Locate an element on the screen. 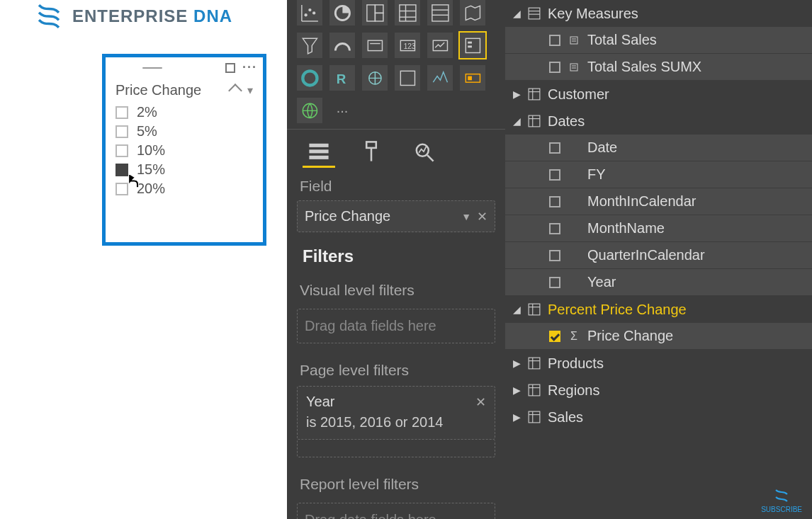 The image size is (812, 519). viz-r-icon: R is located at coordinates (342, 78).